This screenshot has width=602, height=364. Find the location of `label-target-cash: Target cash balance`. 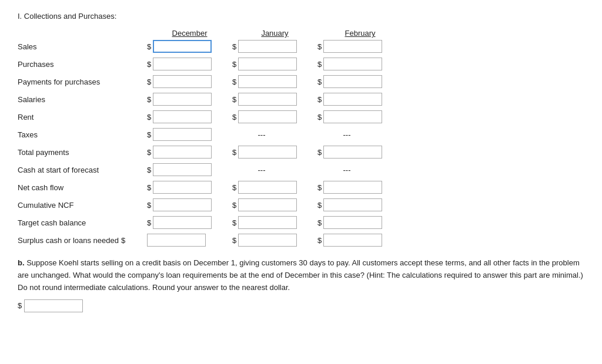

label-target-cash: Target cash balance is located at coordinates (82, 223).